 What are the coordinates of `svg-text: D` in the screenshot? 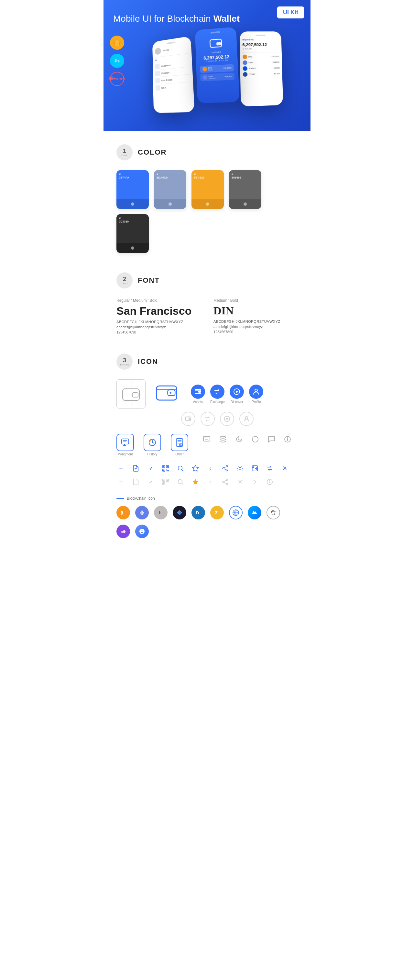 It's located at (197, 513).